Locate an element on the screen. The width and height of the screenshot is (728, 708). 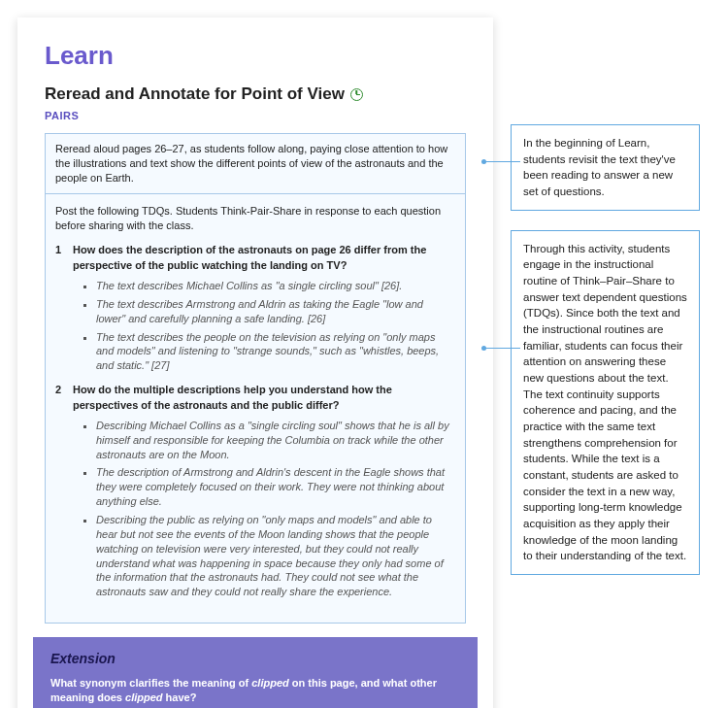
callout-1: In the beginning of Learn, students revi… is located at coordinates (606, 167).